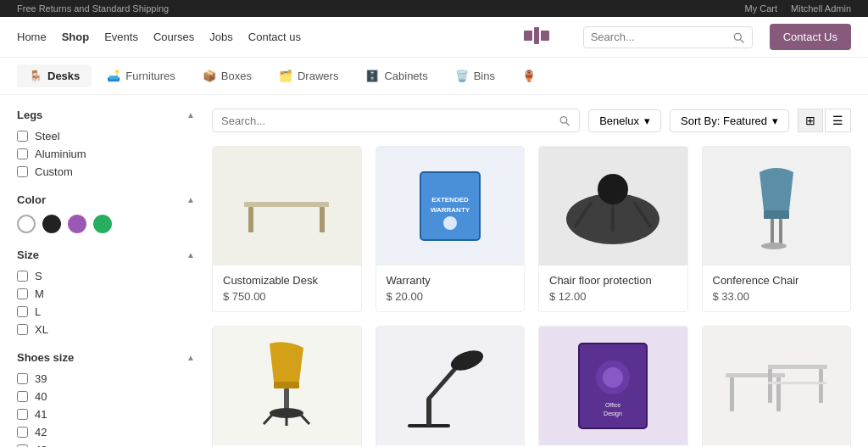 The image size is (868, 447). What do you see at coordinates (776, 387) in the screenshot?
I see `product-card-desk-combination: Desk Combination $ 450.00` at bounding box center [776, 387].